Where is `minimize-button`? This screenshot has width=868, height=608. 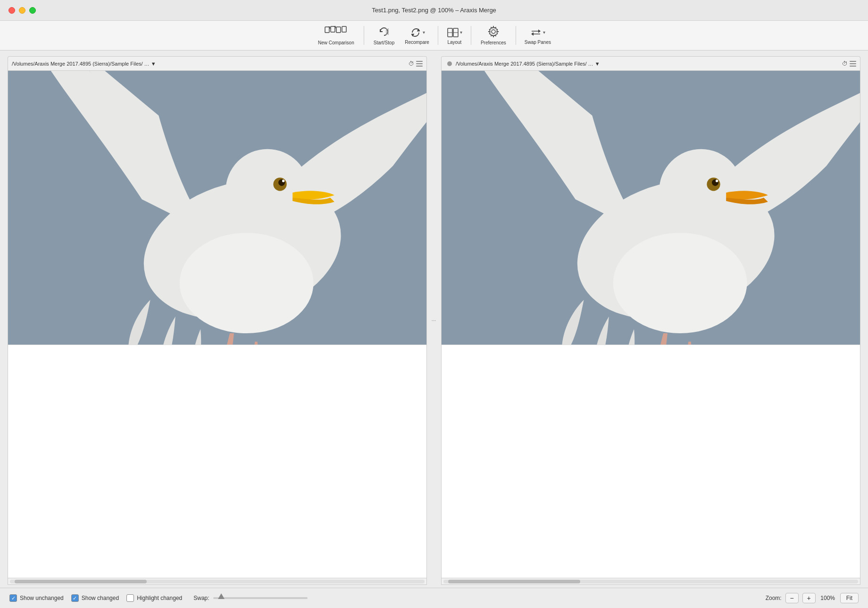 minimize-button is located at coordinates (22, 10).